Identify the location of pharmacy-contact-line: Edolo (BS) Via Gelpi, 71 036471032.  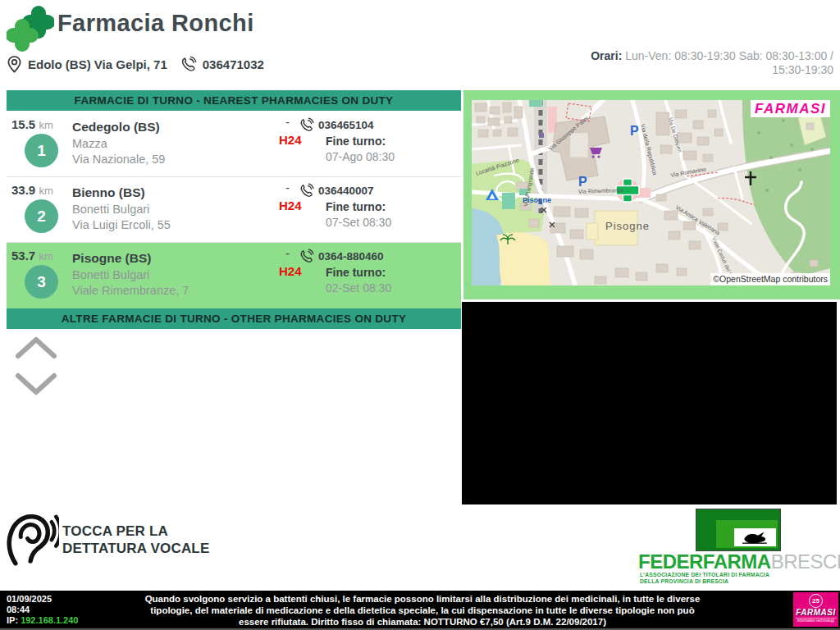
(135, 64).